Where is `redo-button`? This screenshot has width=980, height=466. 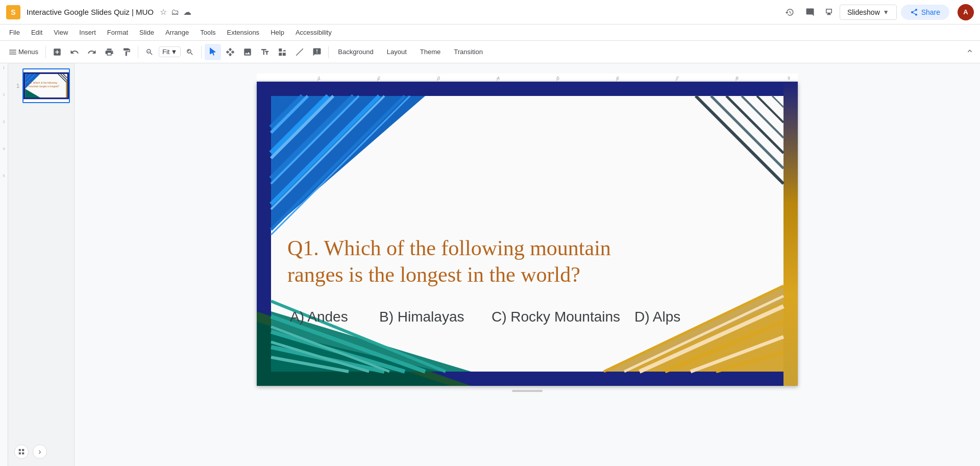 redo-button is located at coordinates (92, 52).